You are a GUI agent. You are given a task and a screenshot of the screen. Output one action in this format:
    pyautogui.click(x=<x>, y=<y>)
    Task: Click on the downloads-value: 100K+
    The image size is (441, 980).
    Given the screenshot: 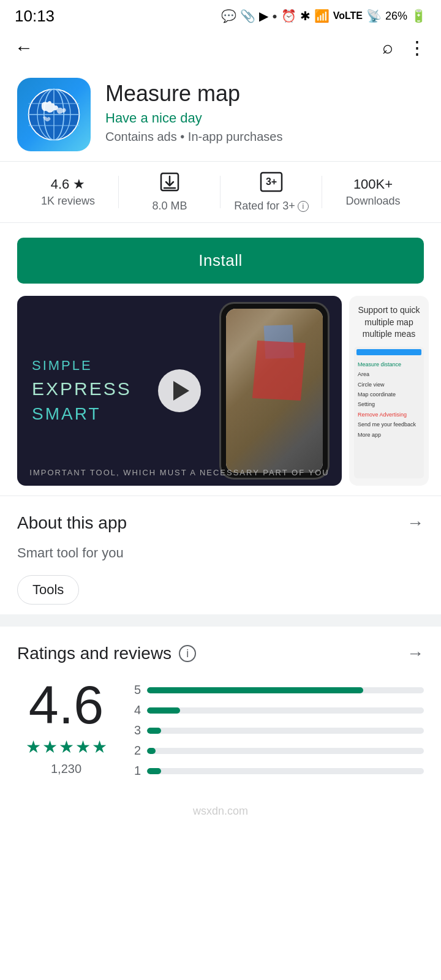 What is the action you would take?
    pyautogui.click(x=373, y=184)
    